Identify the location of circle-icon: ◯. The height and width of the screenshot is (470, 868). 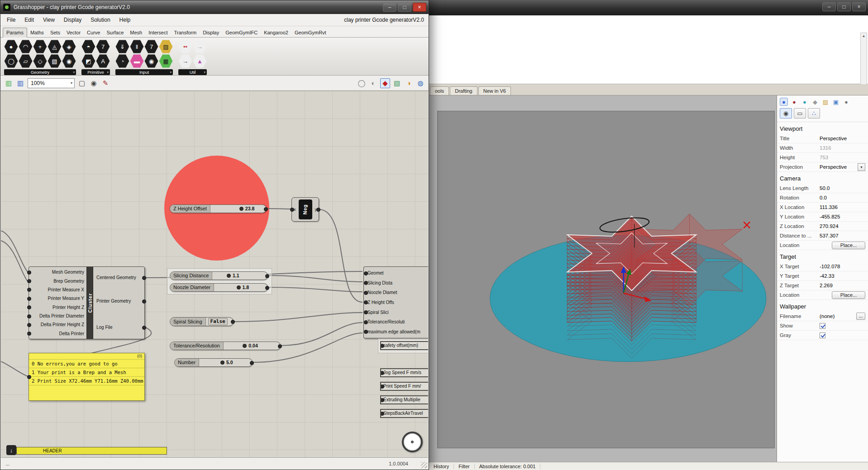
(11, 61).